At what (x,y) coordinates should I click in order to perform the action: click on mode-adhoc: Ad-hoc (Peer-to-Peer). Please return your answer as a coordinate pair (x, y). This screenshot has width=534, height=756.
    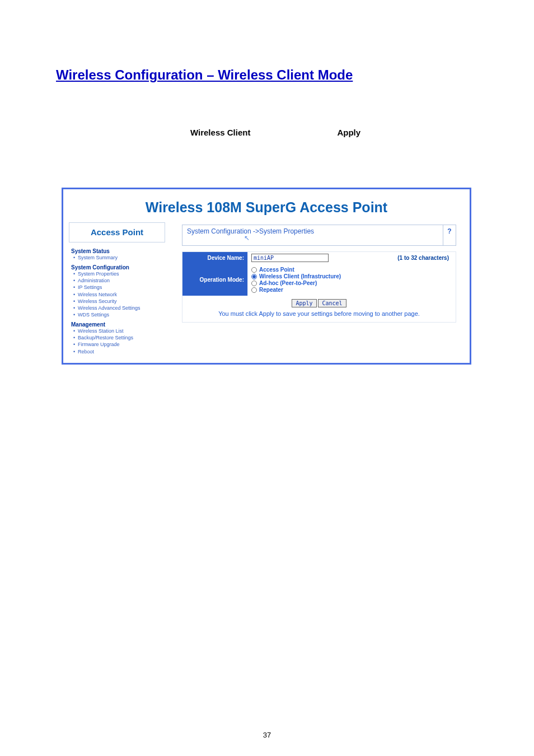
    Looking at the image, I should click on (296, 283).